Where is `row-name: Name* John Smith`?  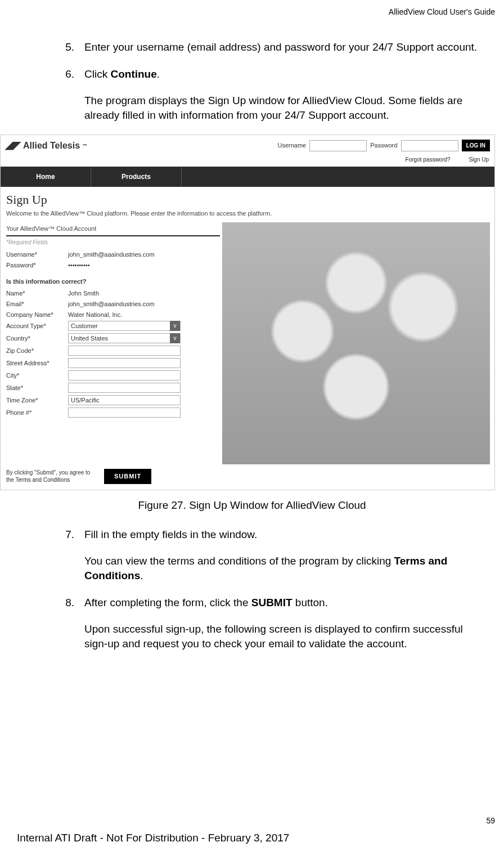 row-name: Name* John Smith is located at coordinates (113, 294).